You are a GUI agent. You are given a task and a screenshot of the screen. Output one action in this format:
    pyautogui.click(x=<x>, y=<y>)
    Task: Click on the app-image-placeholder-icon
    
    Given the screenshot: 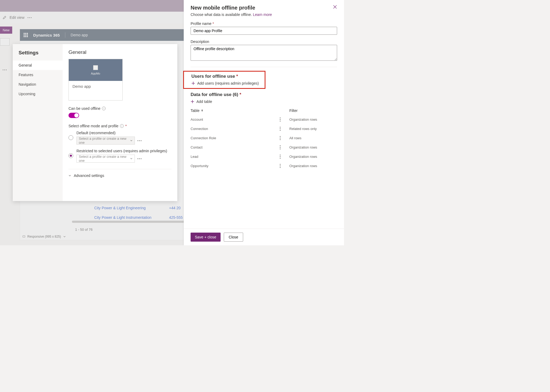 What is the action you would take?
    pyautogui.click(x=96, y=68)
    